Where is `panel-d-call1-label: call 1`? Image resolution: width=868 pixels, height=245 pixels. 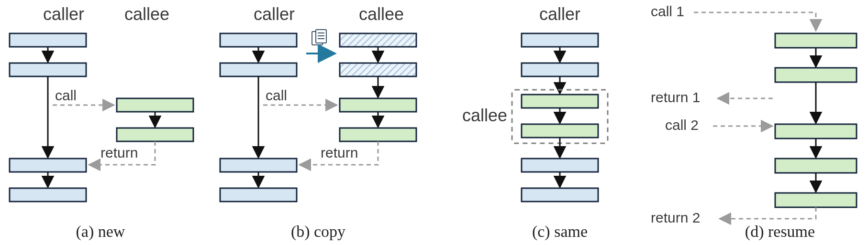 panel-d-call1-label: call 1 is located at coordinates (668, 11).